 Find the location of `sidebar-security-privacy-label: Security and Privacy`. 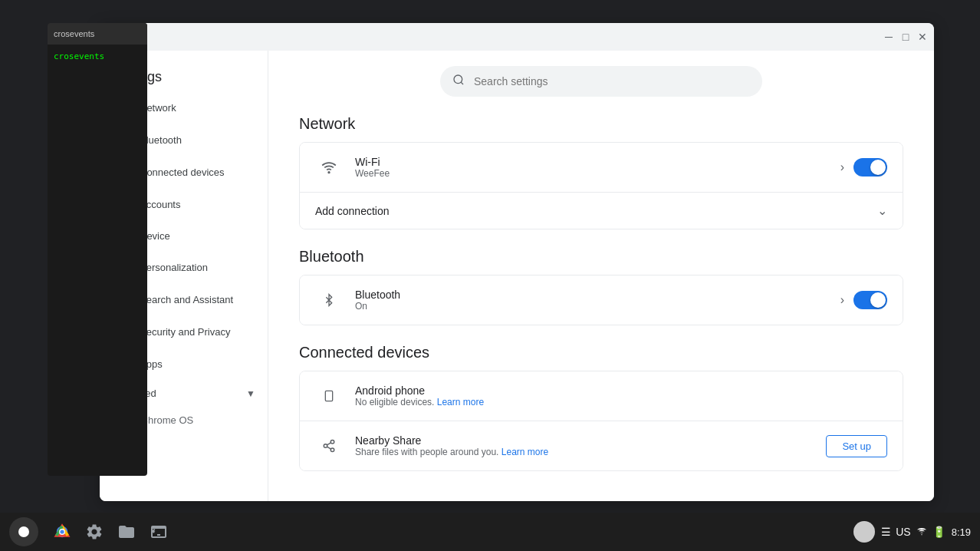

sidebar-security-privacy-label: Security and Privacy is located at coordinates (186, 332).